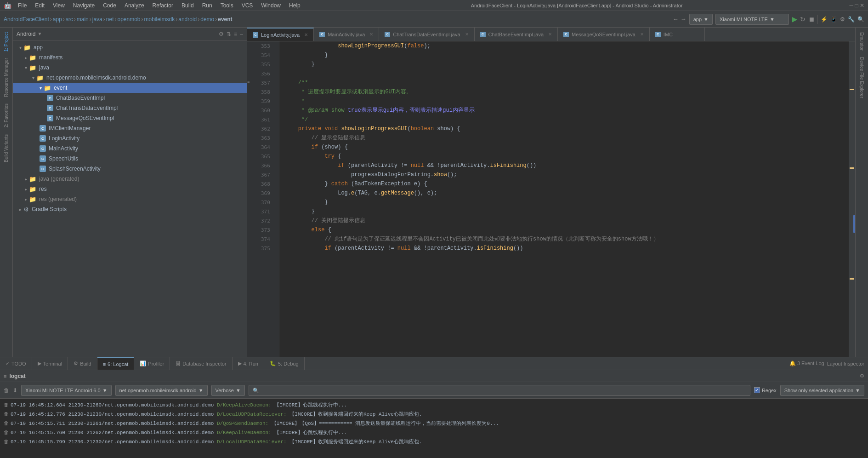  I want to click on stop-button: ⏹, so click(811, 19).